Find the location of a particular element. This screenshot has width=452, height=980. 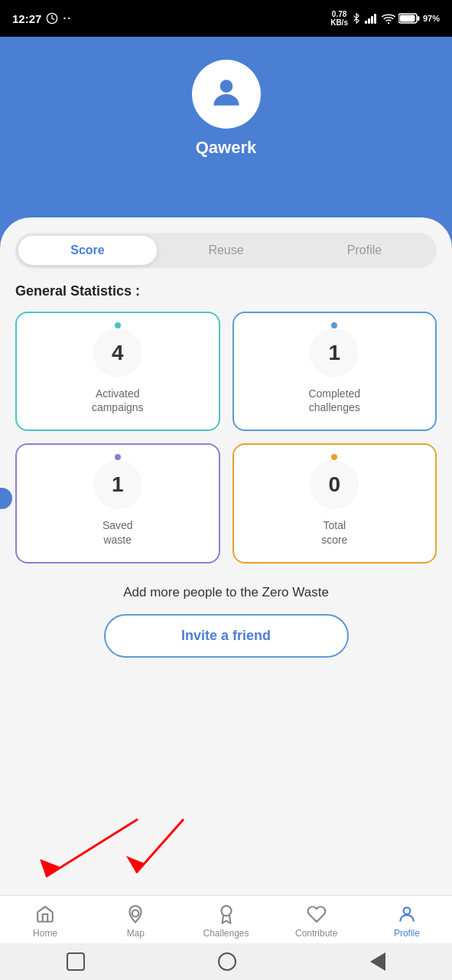

battery-icon is located at coordinates (409, 18).